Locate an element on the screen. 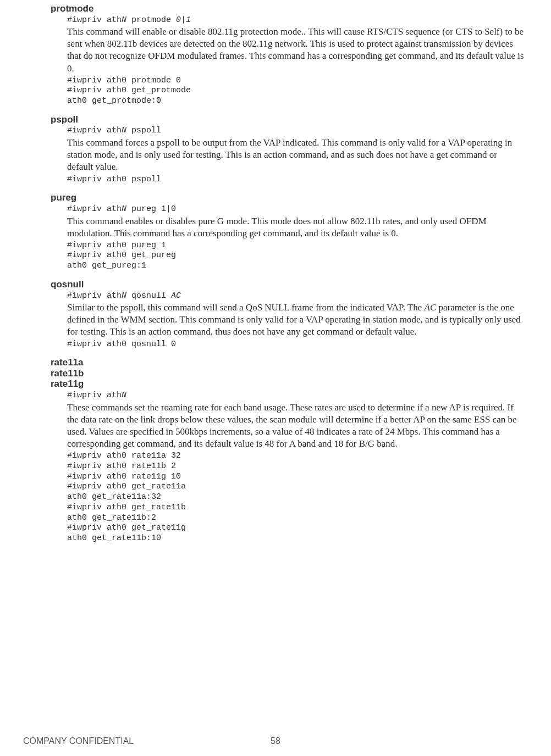 The image size is (551, 756). section-title: protmode is located at coordinates (288, 9).